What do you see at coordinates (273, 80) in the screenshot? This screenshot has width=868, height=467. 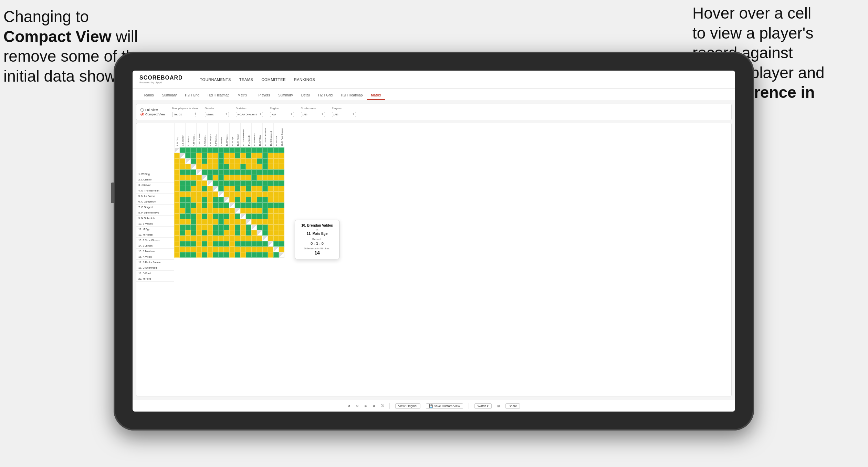 I see `nav-committee: COMMITTEE` at bounding box center [273, 80].